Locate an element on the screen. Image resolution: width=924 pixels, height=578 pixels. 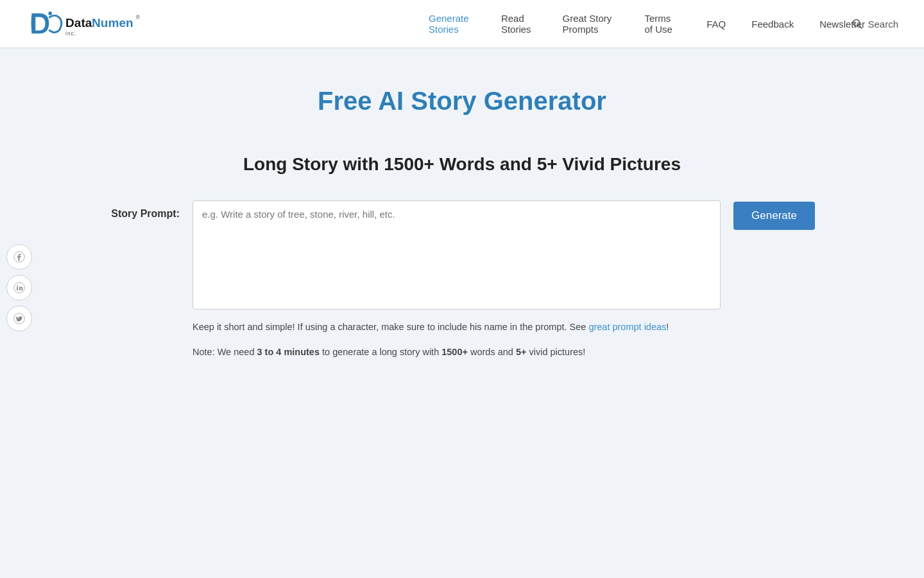
main-nav: Generate Stories Read Stories Great Stor… is located at coordinates (647, 24).